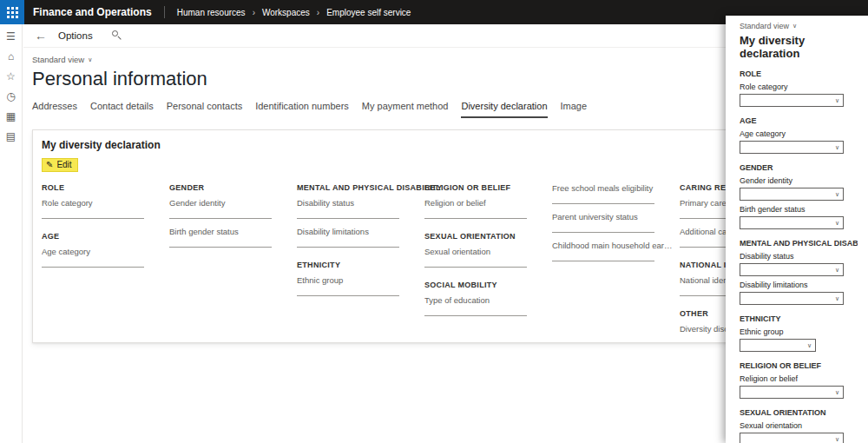  I want to click on card-column-1: ROLERole categoryAGEAge category, so click(106, 263).